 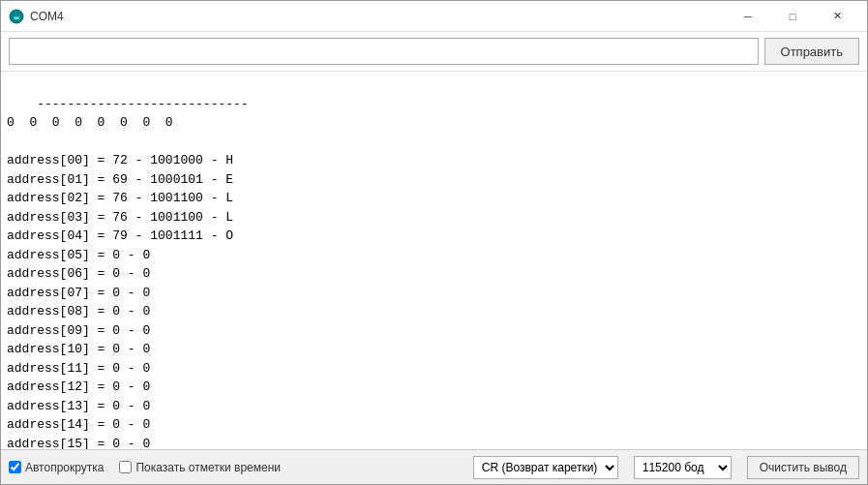 What do you see at coordinates (434, 467) in the screenshot?
I see `status-bar: Автопрокрутка Показать отметки времени Н…` at bounding box center [434, 467].